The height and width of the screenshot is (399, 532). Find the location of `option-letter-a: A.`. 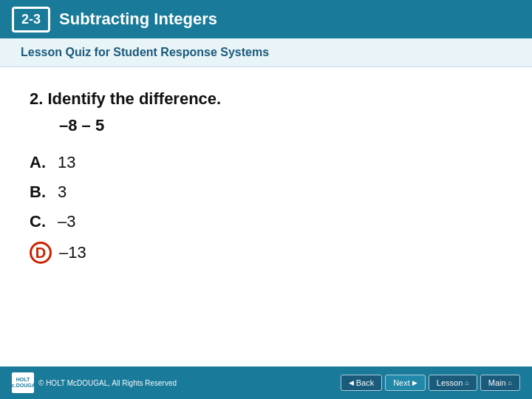

option-letter-a: A. is located at coordinates (40, 163).